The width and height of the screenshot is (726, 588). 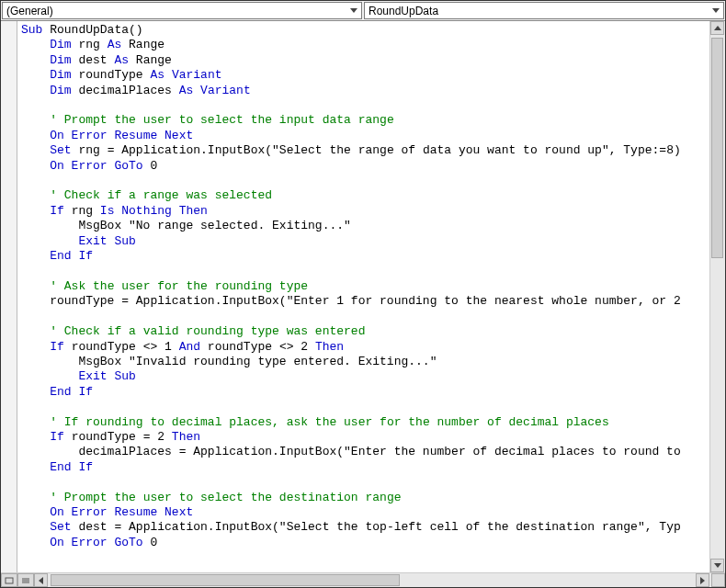 I want to click on object-dropdown-value: (General), so click(x=29, y=11).